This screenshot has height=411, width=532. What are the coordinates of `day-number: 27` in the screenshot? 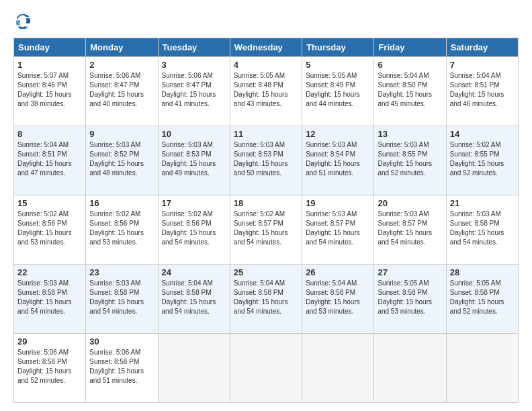 It's located at (410, 273).